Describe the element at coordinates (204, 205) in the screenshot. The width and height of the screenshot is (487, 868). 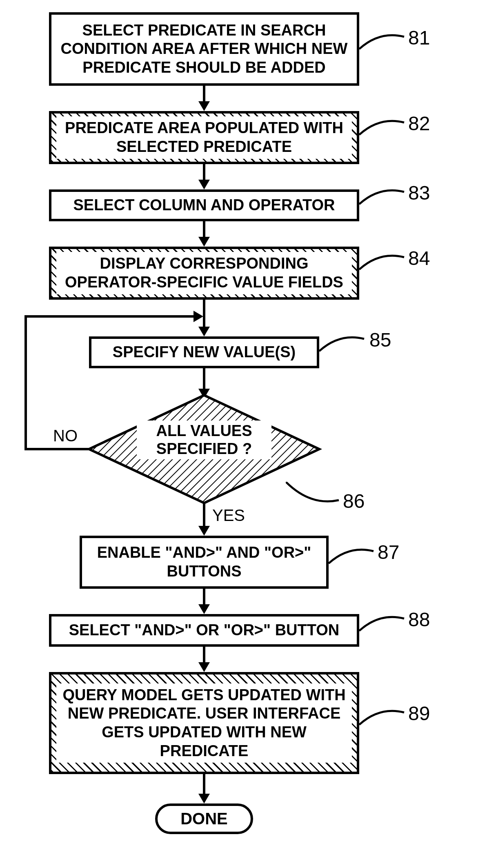
I see `step-83-box: SELECT COLUMN AND OPERATOR` at that location.